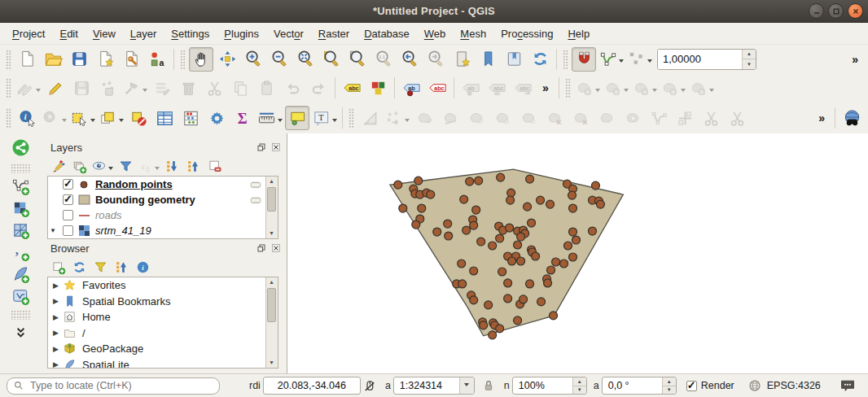 This screenshot has height=397, width=868. Describe the element at coordinates (707, 59) in the screenshot. I see `snapping-tolerance-spinbox: ▲▼` at that location.